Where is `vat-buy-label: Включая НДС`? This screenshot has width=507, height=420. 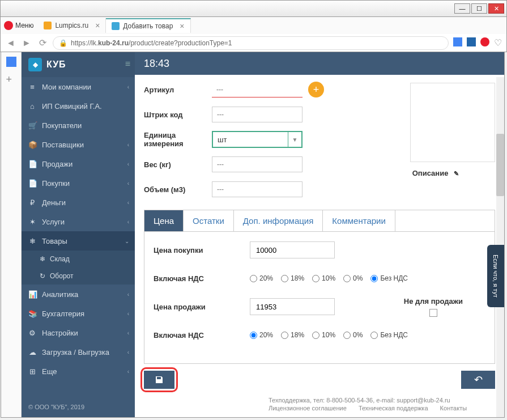
vat-buy-label: Включая НДС is located at coordinates (202, 279).